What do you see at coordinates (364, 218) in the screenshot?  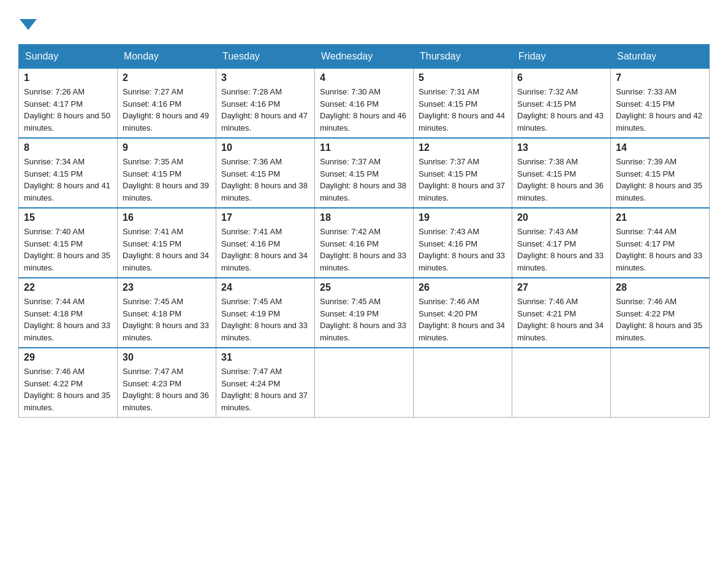 I see `day-number: 18` at bounding box center [364, 218].